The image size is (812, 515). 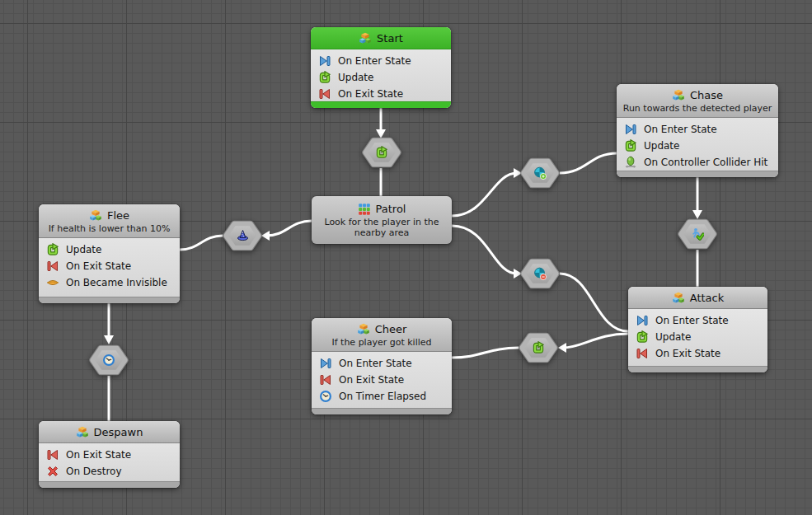 What do you see at coordinates (390, 38) in the screenshot?
I see `state-title: Start` at bounding box center [390, 38].